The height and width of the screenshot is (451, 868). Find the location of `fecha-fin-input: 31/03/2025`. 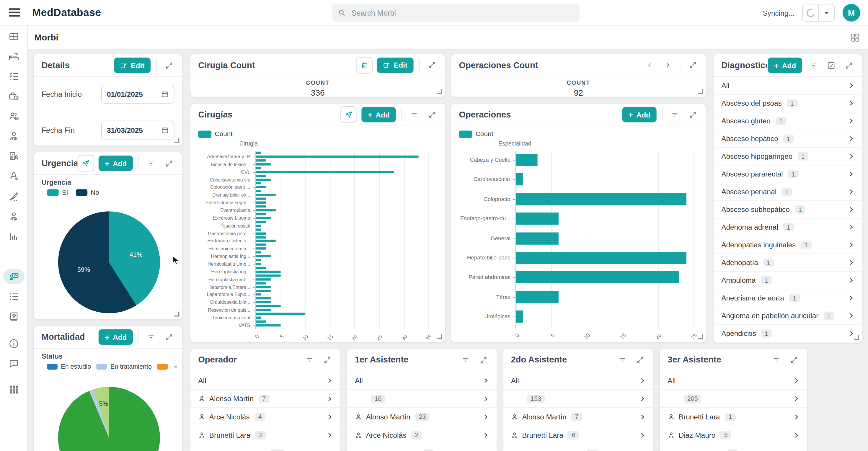

fecha-fin-input: 31/03/2025 is located at coordinates (138, 130).